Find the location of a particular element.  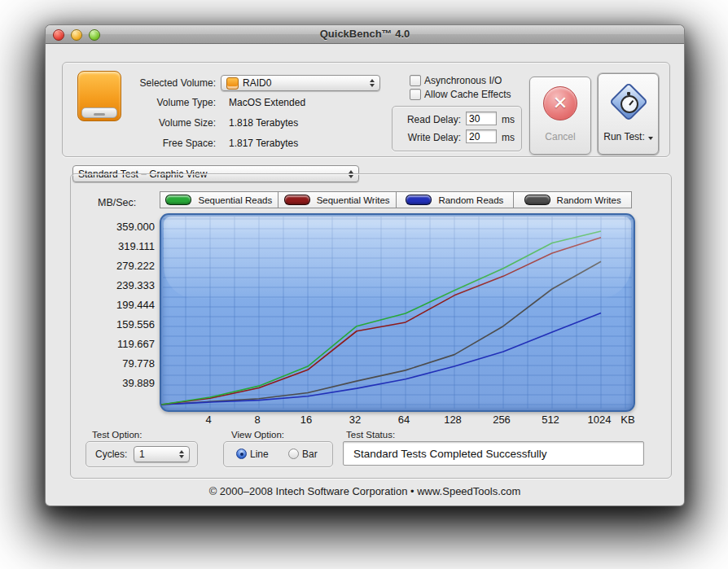

volume-mini-icon is located at coordinates (233, 83).